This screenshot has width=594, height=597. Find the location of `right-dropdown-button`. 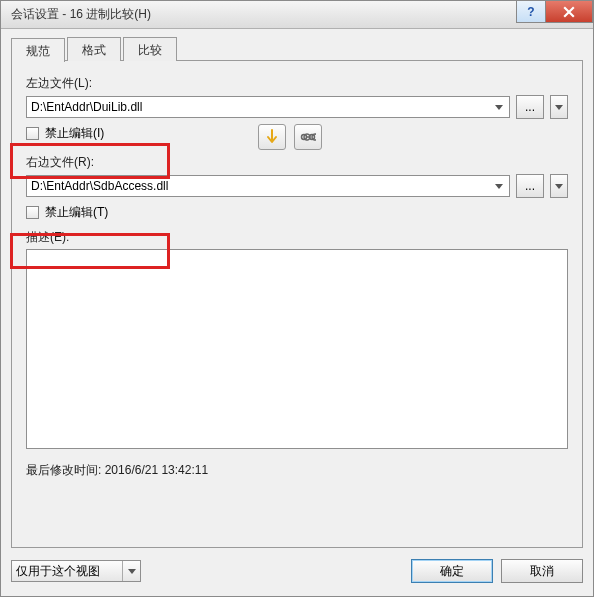

right-dropdown-button is located at coordinates (559, 186).